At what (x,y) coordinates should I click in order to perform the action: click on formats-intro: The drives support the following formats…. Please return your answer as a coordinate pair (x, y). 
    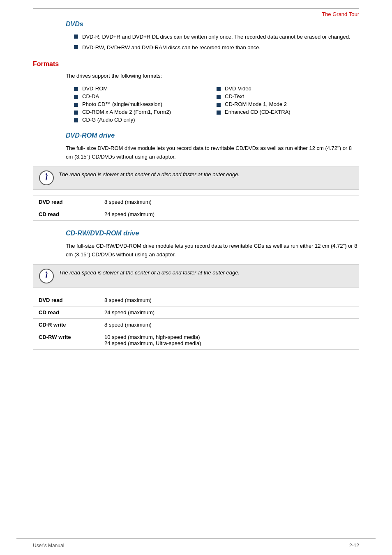
    Looking at the image, I should click on (212, 76).